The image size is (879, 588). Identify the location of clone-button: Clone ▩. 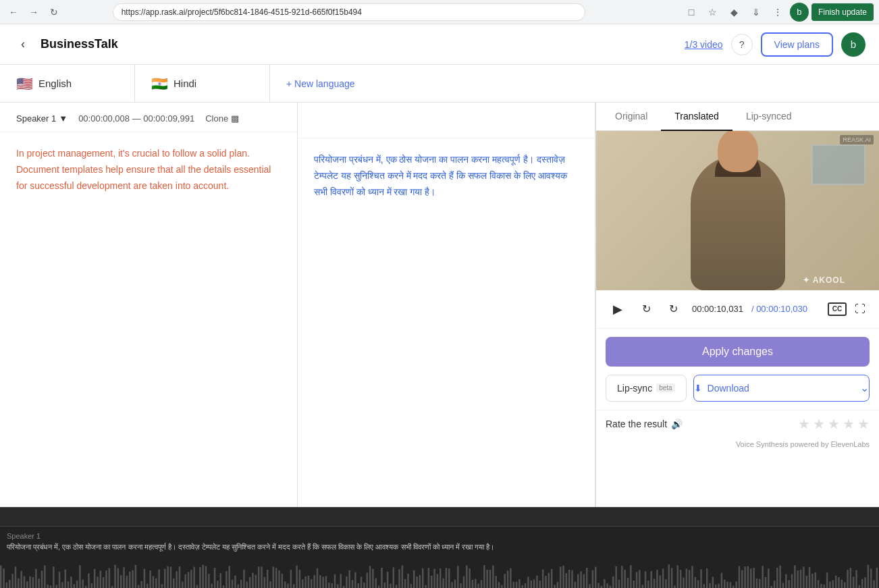
(222, 119).